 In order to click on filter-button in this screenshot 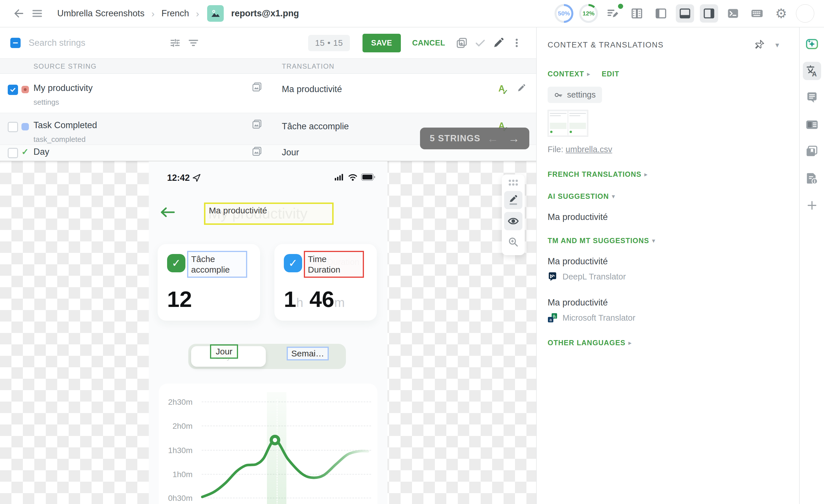, I will do `click(193, 43)`.